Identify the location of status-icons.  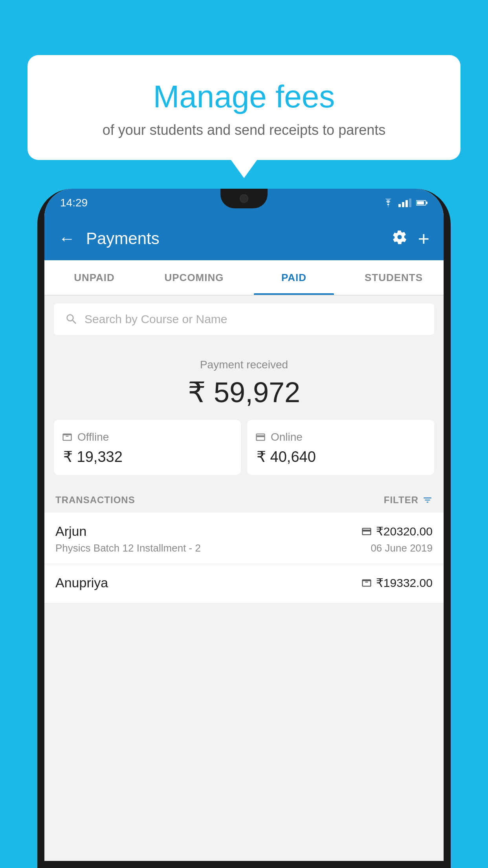
(405, 203).